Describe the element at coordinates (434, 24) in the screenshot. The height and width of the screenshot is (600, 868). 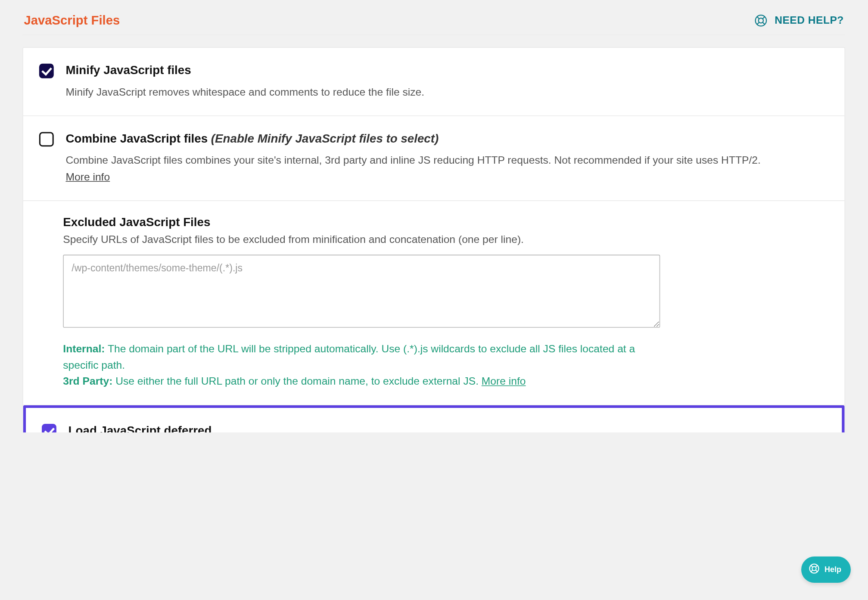
I see `section-header: JavaScript Files NEED HELP?` at that location.